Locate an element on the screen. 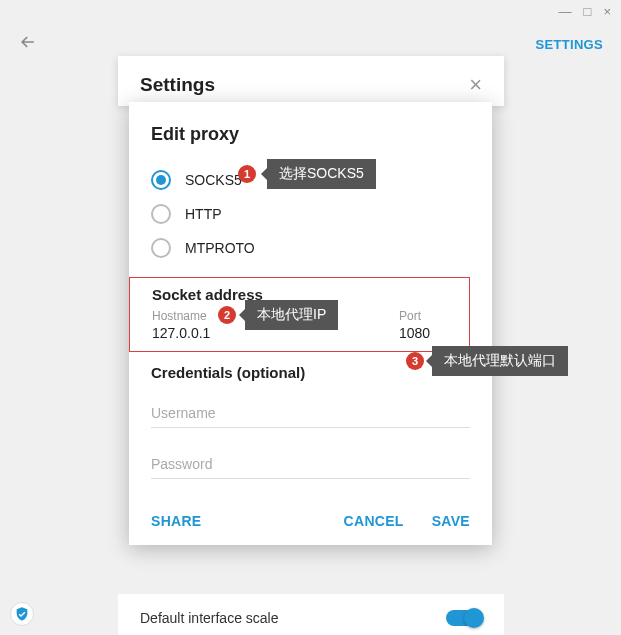 The height and width of the screenshot is (635, 621). window-minimize: — is located at coordinates (566, 12).